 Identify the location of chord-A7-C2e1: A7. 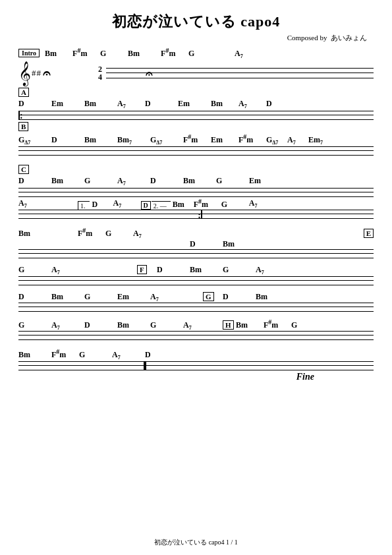
(127, 204).